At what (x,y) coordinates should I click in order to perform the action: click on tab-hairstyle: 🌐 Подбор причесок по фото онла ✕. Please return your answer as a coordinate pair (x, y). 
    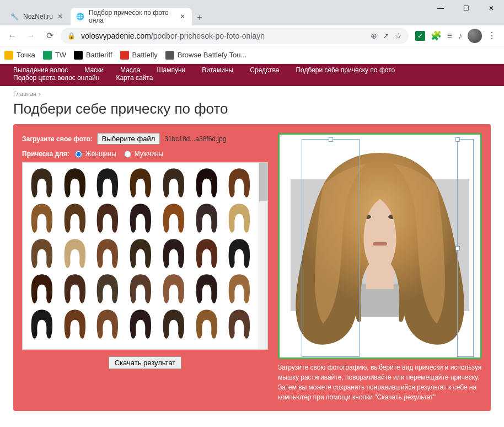
    Looking at the image, I should click on (131, 17).